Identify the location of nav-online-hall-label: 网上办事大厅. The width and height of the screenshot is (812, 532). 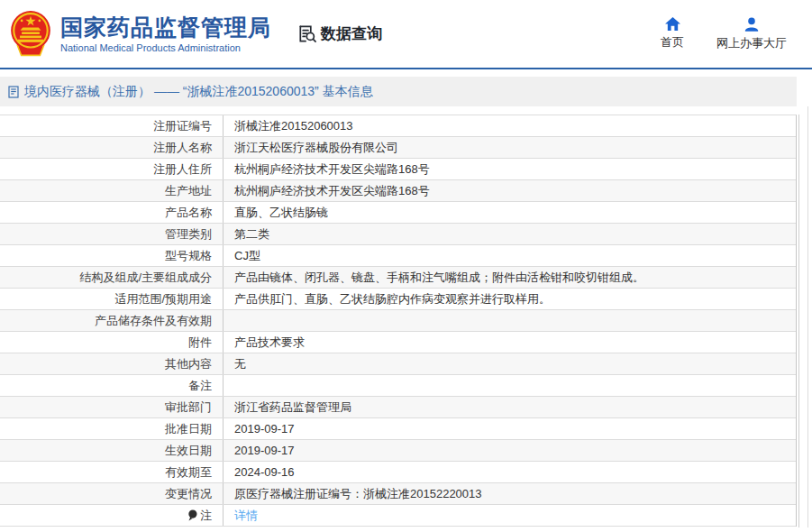
(752, 43).